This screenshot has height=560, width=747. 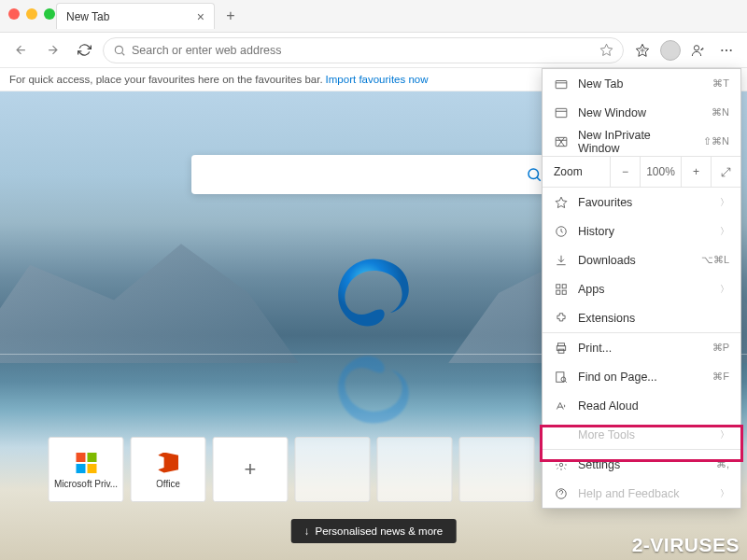 I want to click on menu-read-aloud: Read Aloud, so click(x=641, y=405).